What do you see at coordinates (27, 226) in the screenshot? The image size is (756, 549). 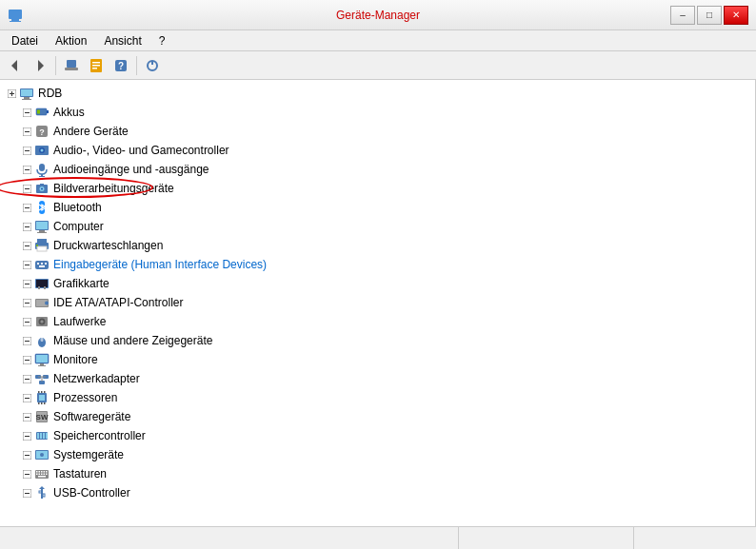 I see `expand-computer` at bounding box center [27, 226].